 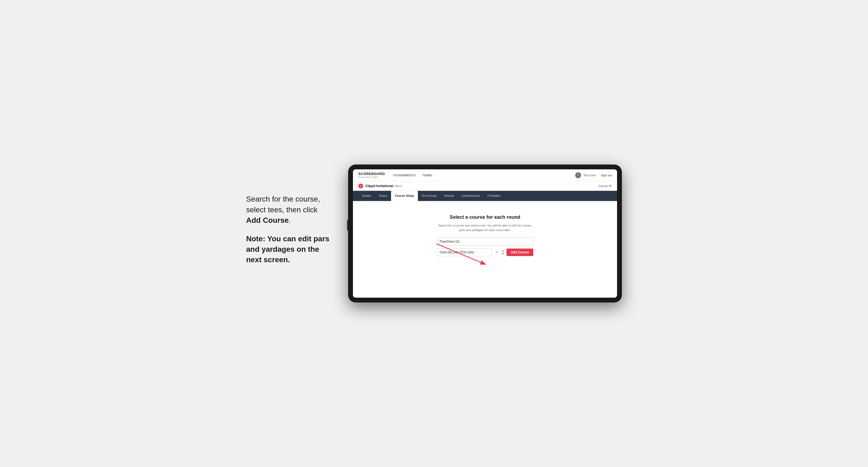 What do you see at coordinates (471, 196) in the screenshot?
I see `tab-leaderboards: Leaderboards` at bounding box center [471, 196].